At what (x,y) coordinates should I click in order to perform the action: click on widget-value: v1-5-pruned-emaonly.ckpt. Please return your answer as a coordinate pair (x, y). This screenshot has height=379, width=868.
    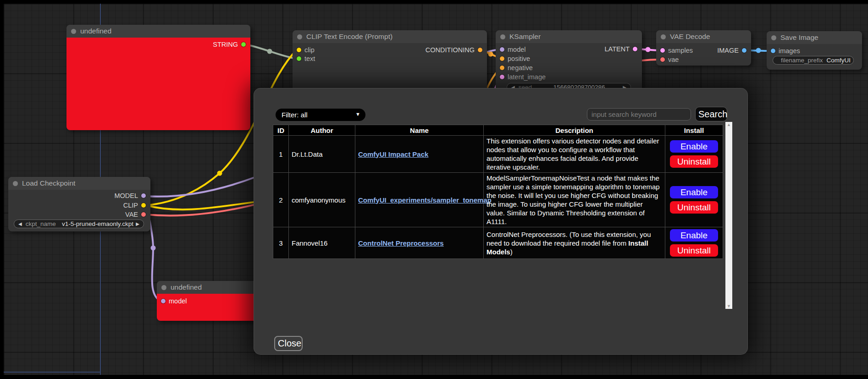
    Looking at the image, I should click on (98, 224).